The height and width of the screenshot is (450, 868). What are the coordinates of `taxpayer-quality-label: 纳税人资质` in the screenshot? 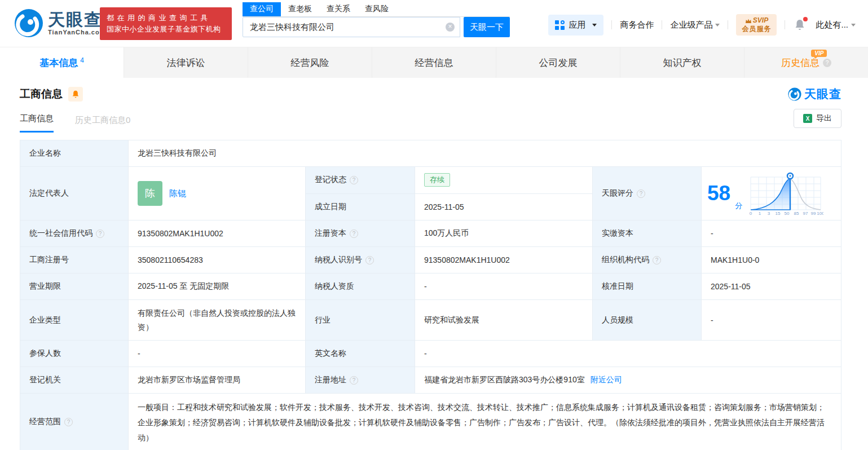 It's located at (360, 286).